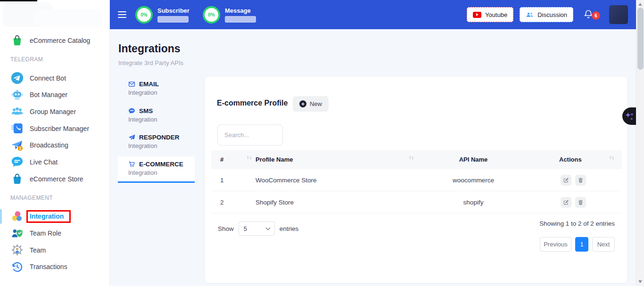 The image size is (644, 286). What do you see at coordinates (55, 198) in the screenshot?
I see `sidebar-section-management: MANAGEMENT` at bounding box center [55, 198].